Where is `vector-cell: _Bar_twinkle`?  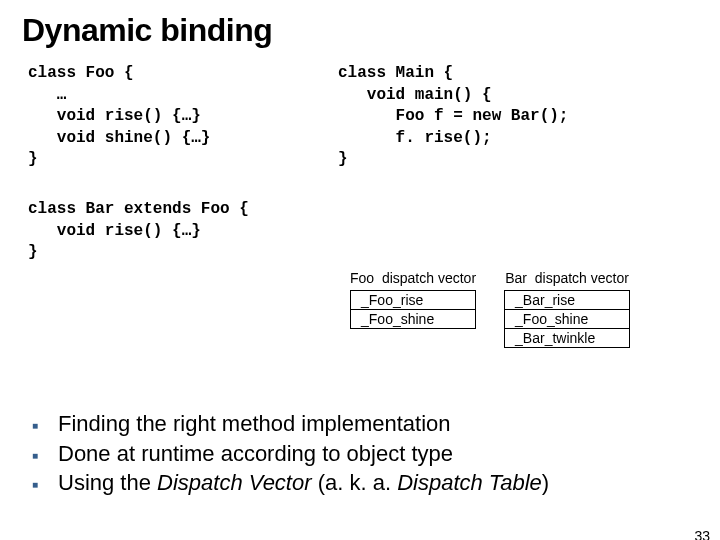
vector-cell: _Bar_twinkle is located at coordinates (568, 338).